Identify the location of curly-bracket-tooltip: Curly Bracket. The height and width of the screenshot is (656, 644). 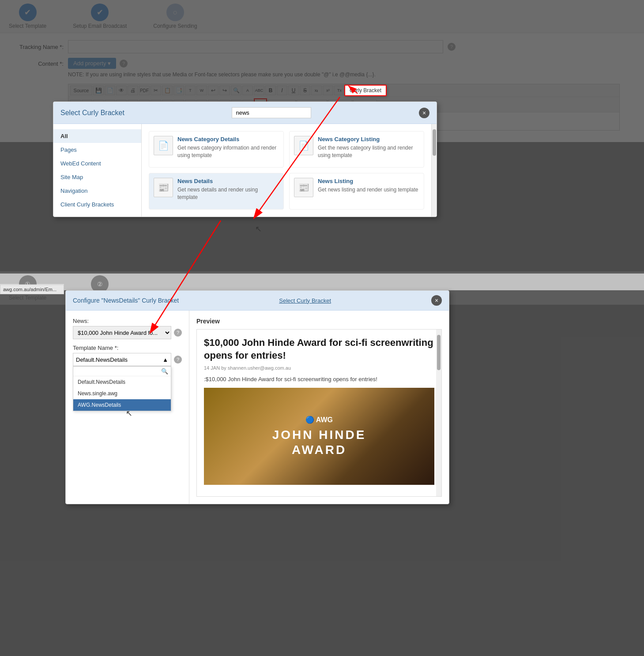
(365, 90).